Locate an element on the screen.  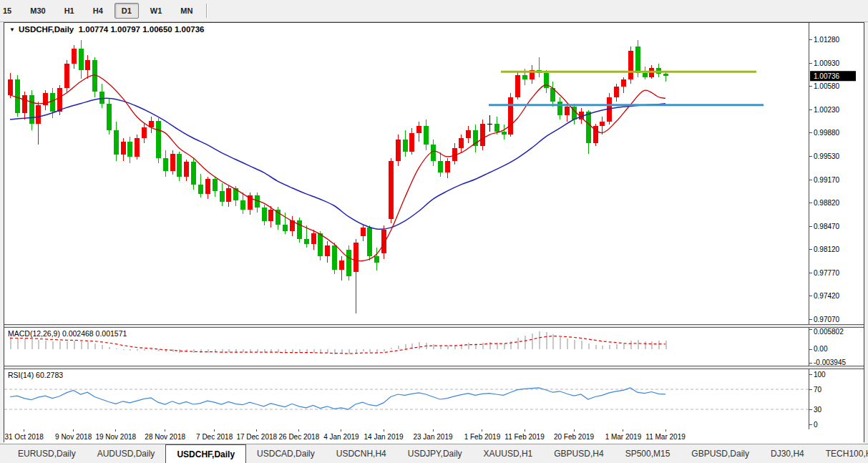
tab-item-USDCAD-Daily: USDCAD,Daily is located at coordinates (286, 454).